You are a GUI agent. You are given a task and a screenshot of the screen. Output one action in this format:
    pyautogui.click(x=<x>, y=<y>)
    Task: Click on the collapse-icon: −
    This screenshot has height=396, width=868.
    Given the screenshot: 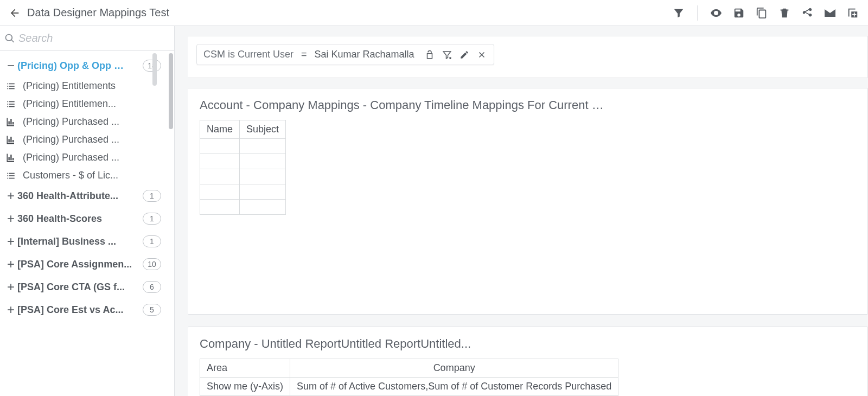 What is the action you would take?
    pyautogui.click(x=11, y=66)
    